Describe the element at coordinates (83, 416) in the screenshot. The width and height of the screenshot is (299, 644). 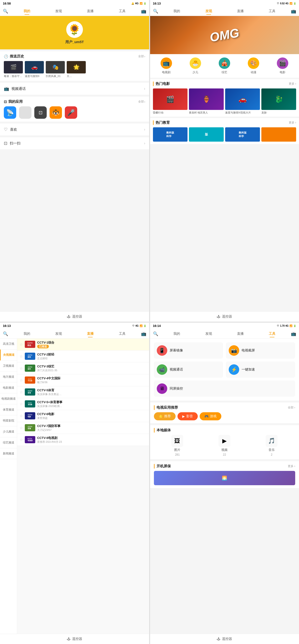
I see `channel-item-6: ☆ CCTV电影 CCTV-6电影 末世侠盗` at that location.